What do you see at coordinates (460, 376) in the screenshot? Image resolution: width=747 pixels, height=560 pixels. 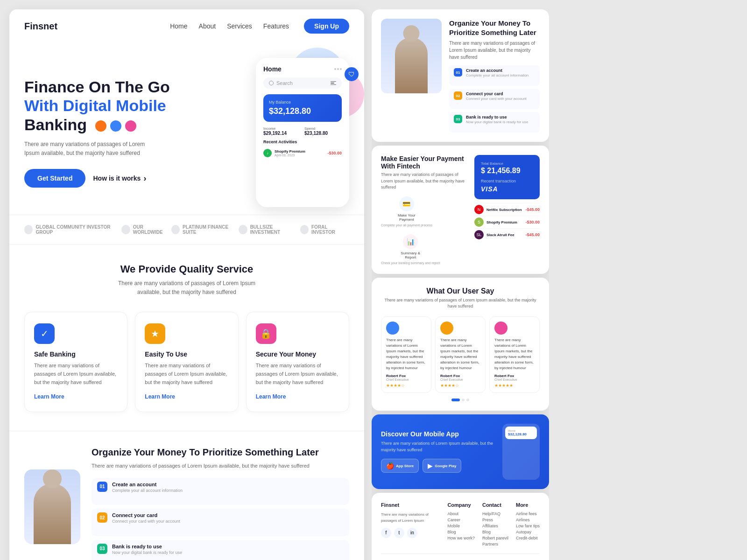 I see `test-name-2: Robert Fox` at bounding box center [460, 376].